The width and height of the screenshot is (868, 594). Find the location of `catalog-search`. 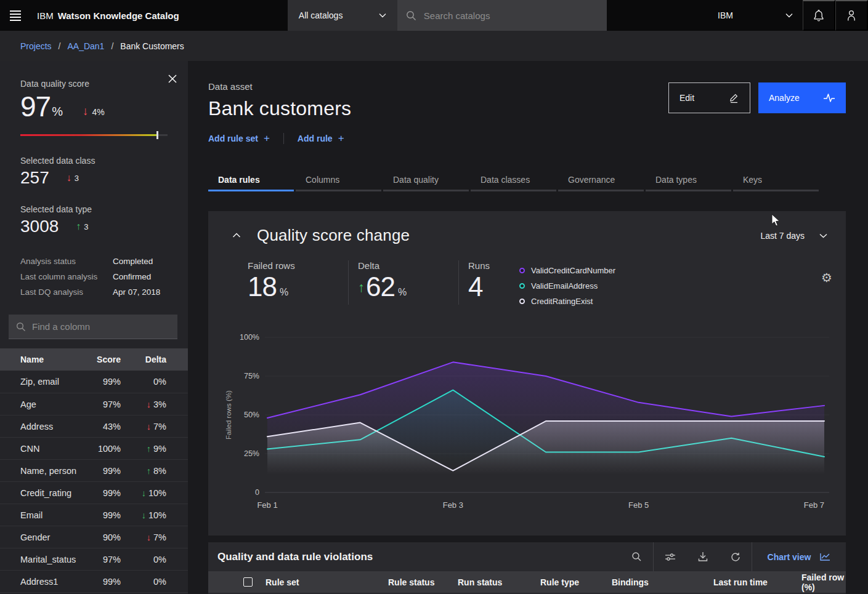

catalog-search is located at coordinates (502, 15).